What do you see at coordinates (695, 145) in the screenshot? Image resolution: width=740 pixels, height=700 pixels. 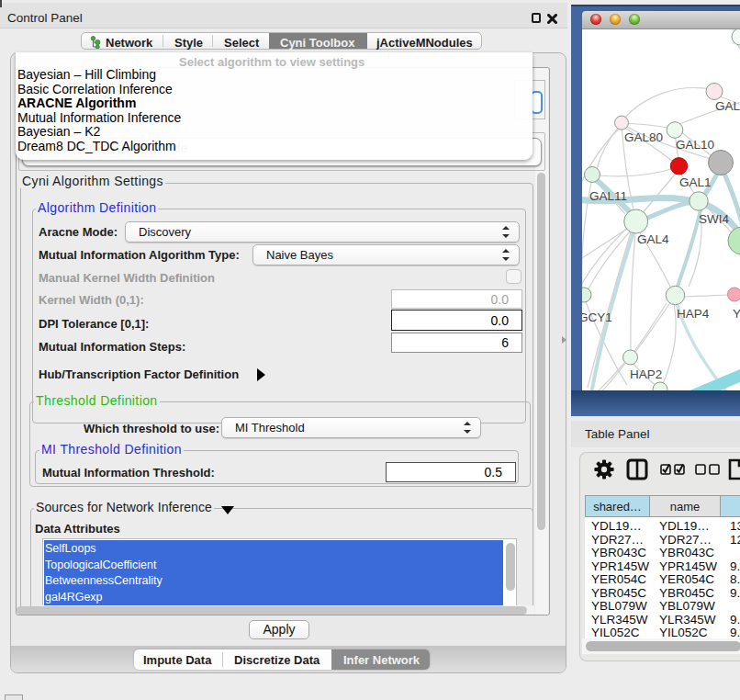 I see `svg-text: GAL10` at bounding box center [695, 145].